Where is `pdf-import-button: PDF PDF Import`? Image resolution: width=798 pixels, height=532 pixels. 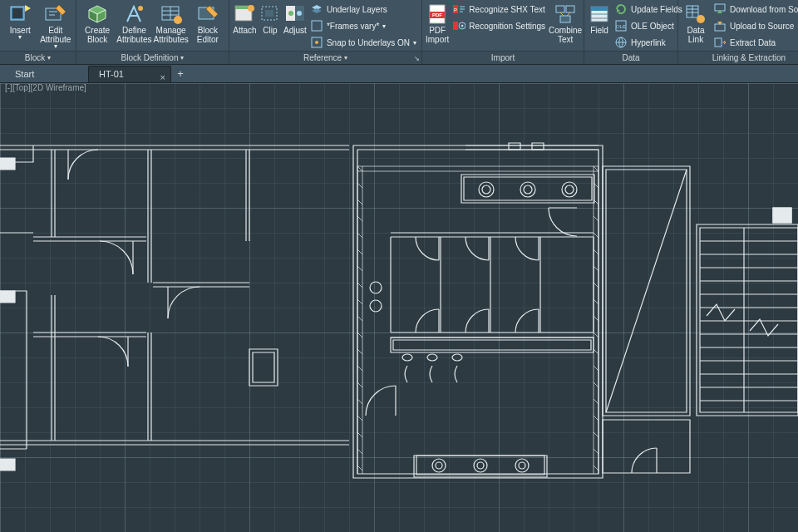
pdf-import-button: PDF PDF Import is located at coordinates (437, 23).